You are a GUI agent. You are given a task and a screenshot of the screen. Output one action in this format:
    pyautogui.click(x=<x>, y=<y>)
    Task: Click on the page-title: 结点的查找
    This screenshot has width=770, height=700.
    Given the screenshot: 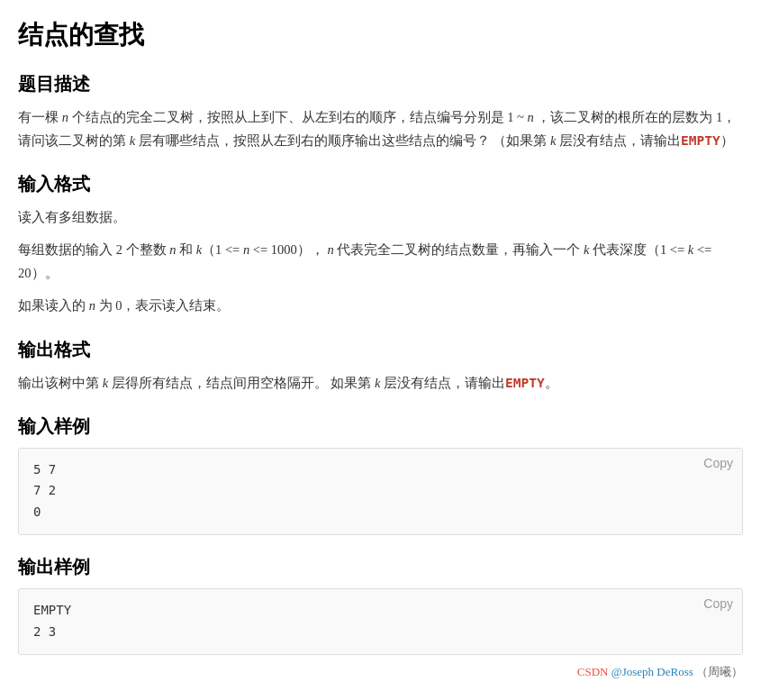 What is the action you would take?
    pyautogui.click(x=380, y=35)
    